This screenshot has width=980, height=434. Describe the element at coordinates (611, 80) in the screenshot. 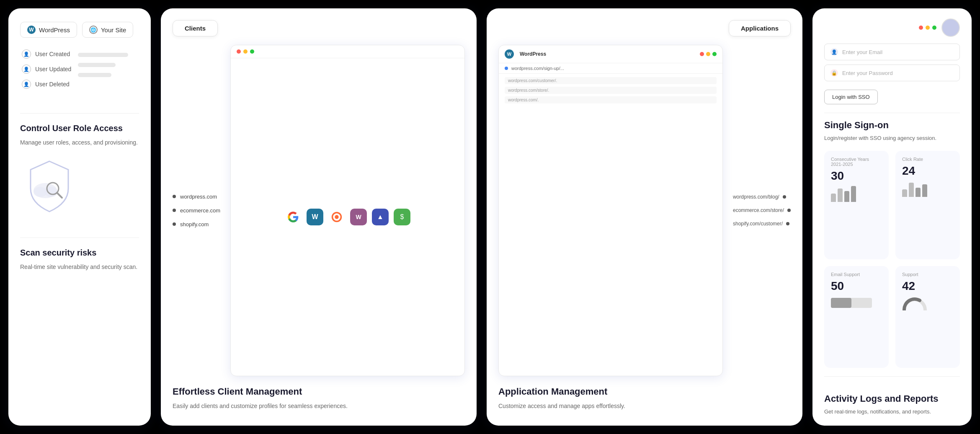

I see `browser-link-1: wordpress.com/customer/.` at that location.